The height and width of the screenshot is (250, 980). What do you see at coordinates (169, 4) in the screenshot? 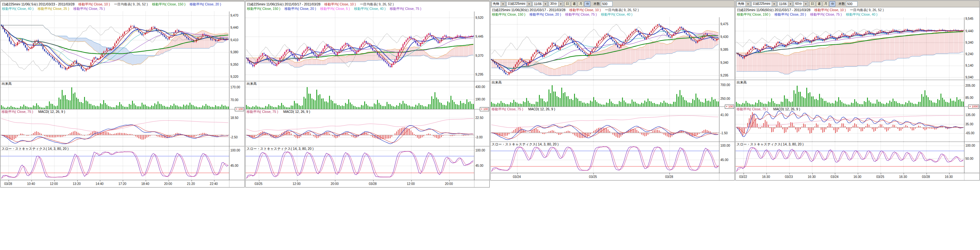
I see `legend-item: 移動平均( Close, 150 )` at bounding box center [169, 4].